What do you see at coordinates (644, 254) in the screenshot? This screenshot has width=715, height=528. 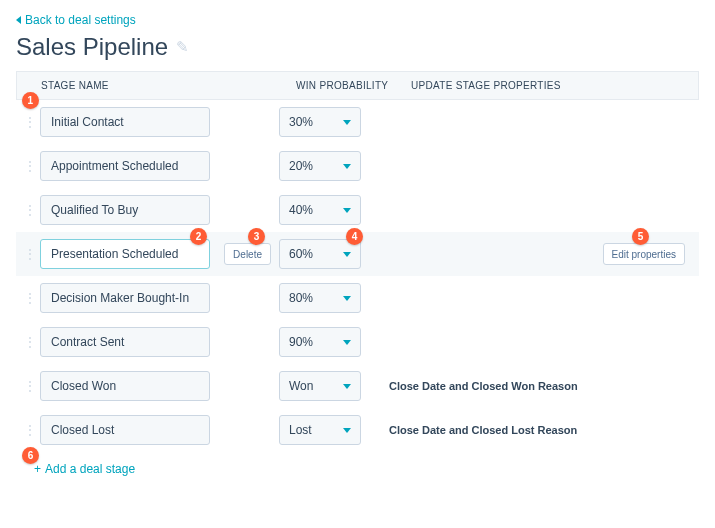 I see `edit-properties-button: Edit properties` at bounding box center [644, 254].